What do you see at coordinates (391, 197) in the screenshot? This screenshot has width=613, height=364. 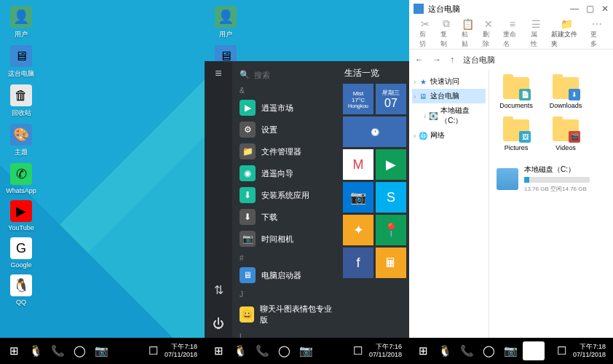 I see `tile-skype: S` at bounding box center [391, 197].